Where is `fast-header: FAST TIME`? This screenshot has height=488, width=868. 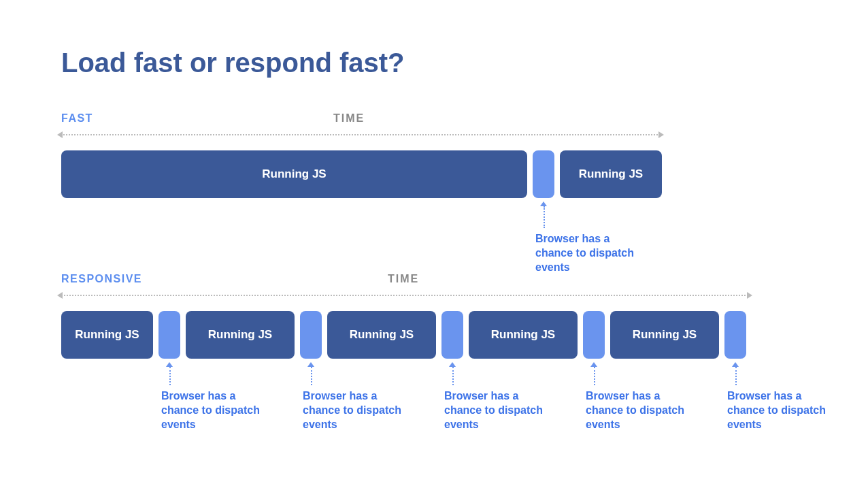
fast-header: FAST TIME is located at coordinates (434, 122).